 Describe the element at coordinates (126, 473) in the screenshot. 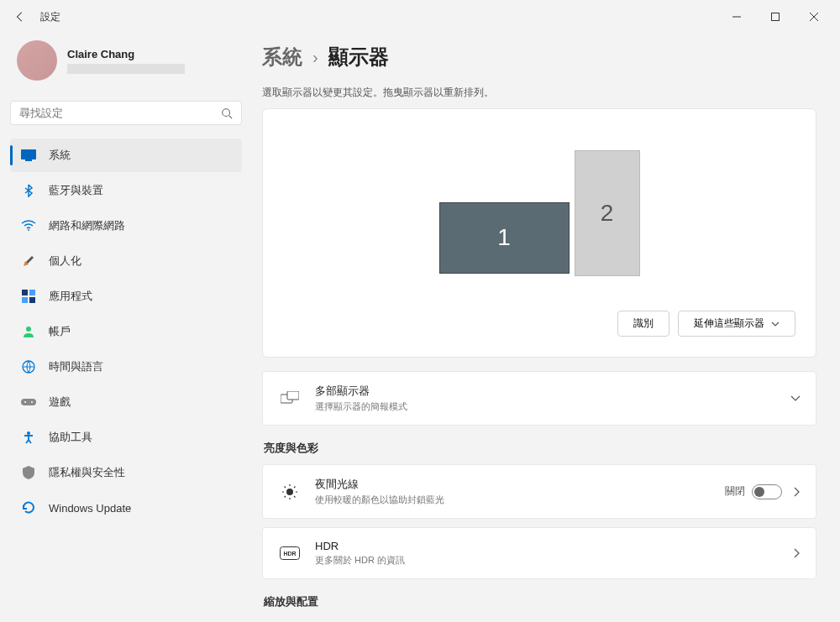

I see `sidebar-item-privacy: 隱私權與安全性` at that location.